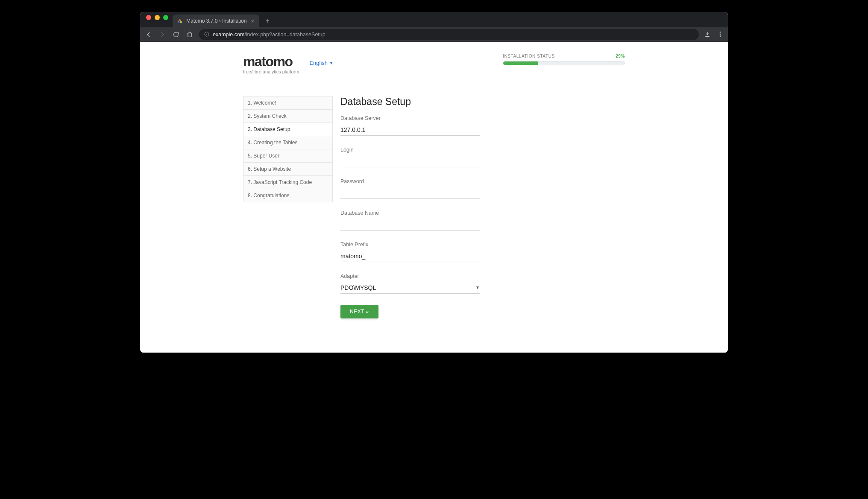  Describe the element at coordinates (180, 21) in the screenshot. I see `matomo-favicon-icon` at that location.